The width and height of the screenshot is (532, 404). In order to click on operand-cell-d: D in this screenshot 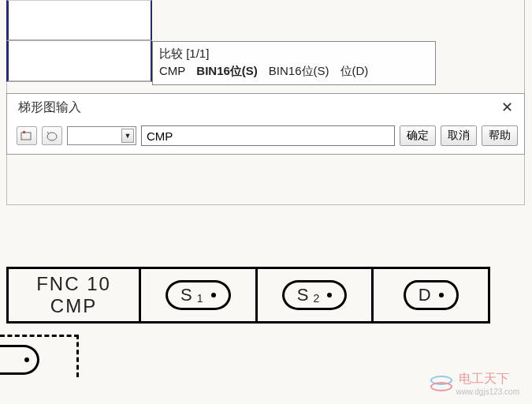, I will do `click(430, 295)`.